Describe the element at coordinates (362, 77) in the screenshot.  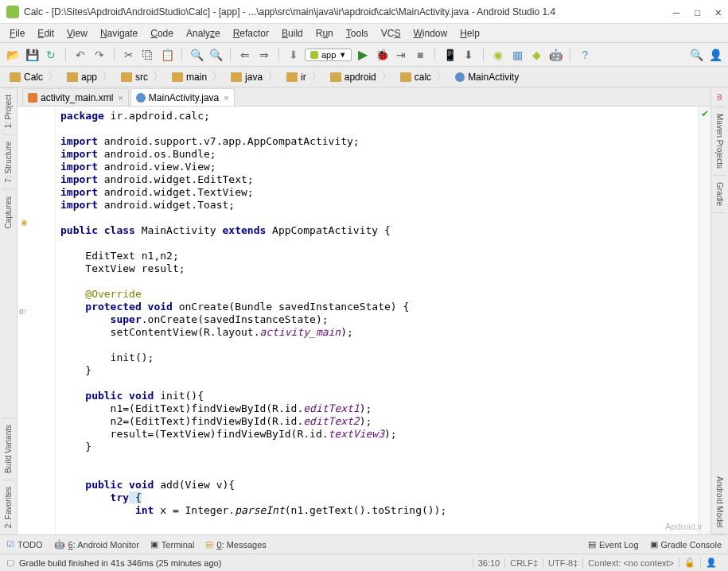
I see `crumb-folder: apdroid` at that location.